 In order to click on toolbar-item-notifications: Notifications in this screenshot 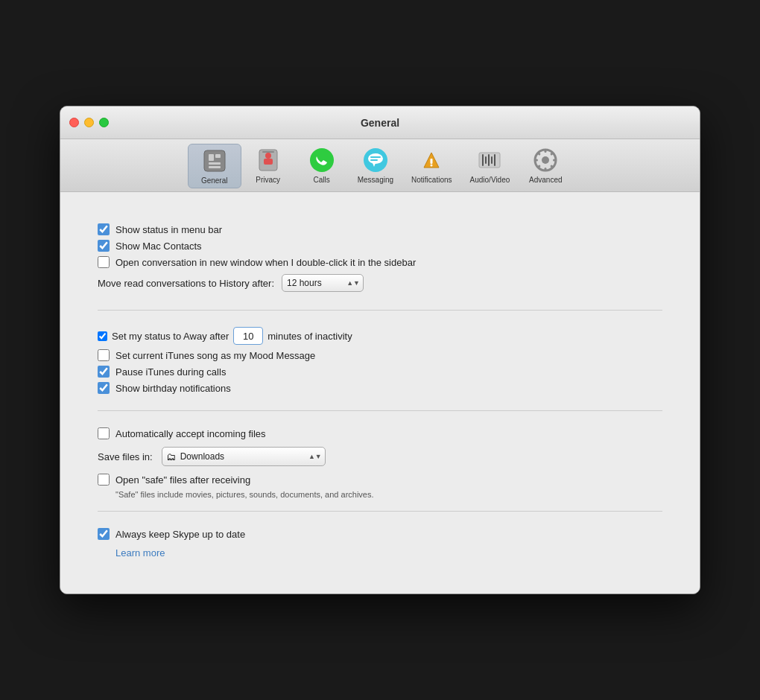, I will do `click(431, 166)`.